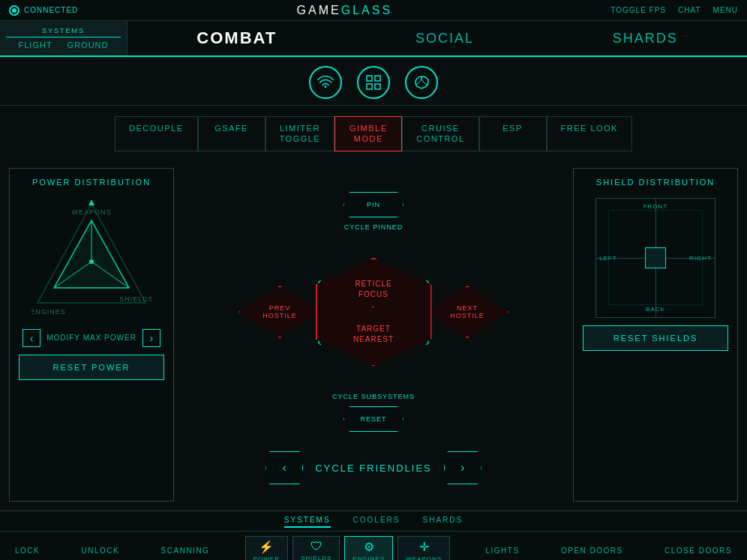 This screenshot has width=747, height=560. I want to click on cycle-friendlies-prev-button: ‹, so click(284, 468).